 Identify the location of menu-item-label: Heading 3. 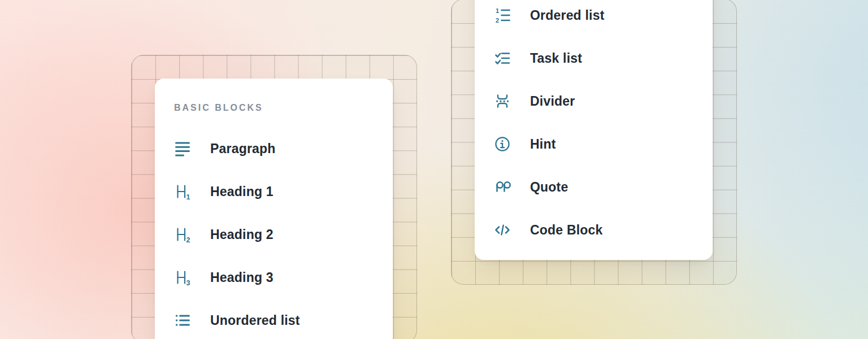
(242, 278).